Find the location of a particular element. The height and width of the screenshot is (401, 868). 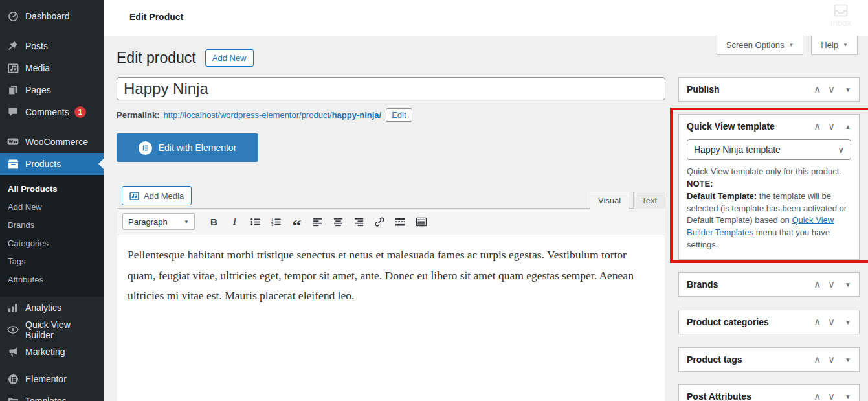

media-icon is located at coordinates (135, 196).